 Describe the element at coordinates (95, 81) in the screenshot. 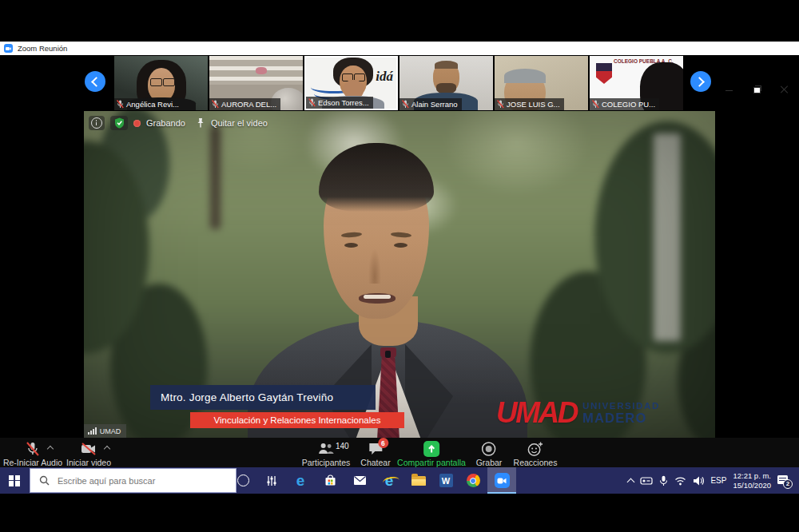

I see `filmstrip-prev-button` at that location.